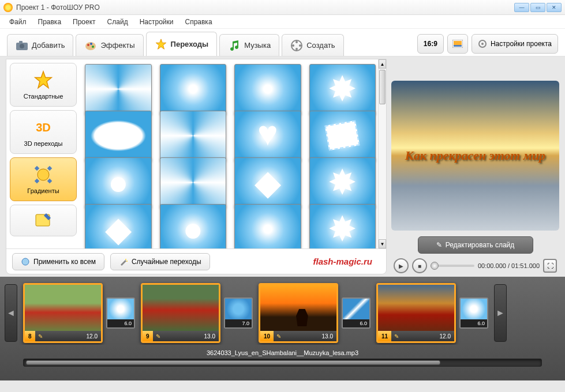 The image size is (565, 392). Describe the element at coordinates (43, 127) in the screenshot. I see `3d-icon: 3D` at that location.